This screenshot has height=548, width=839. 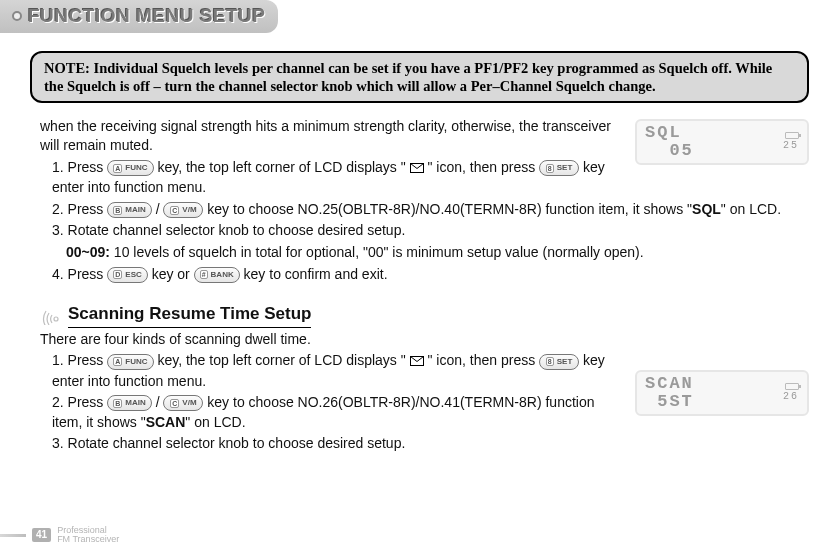 I want to click on section1-intro: when the receiving signal strength hits …, so click(x=332, y=136).